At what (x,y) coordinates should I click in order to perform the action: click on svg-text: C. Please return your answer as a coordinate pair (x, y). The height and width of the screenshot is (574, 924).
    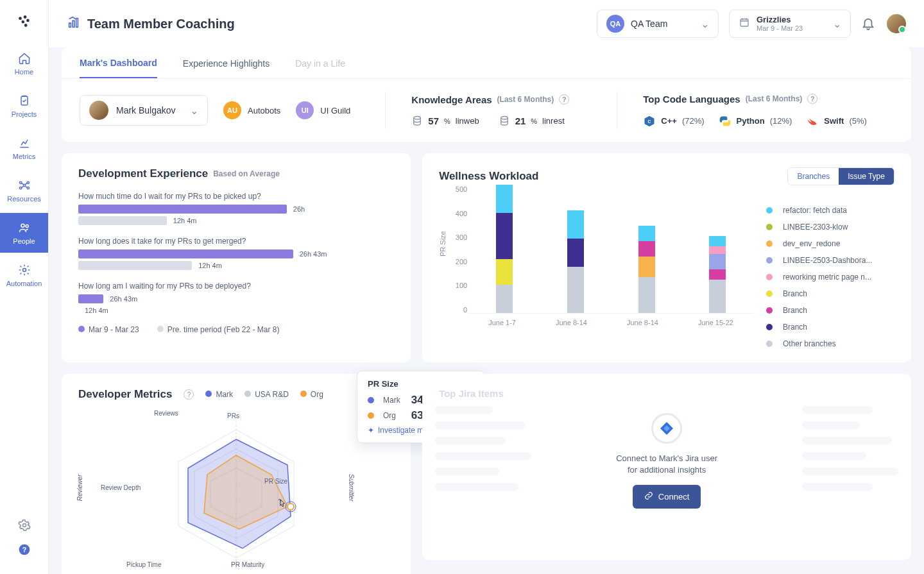
    Looking at the image, I should click on (649, 121).